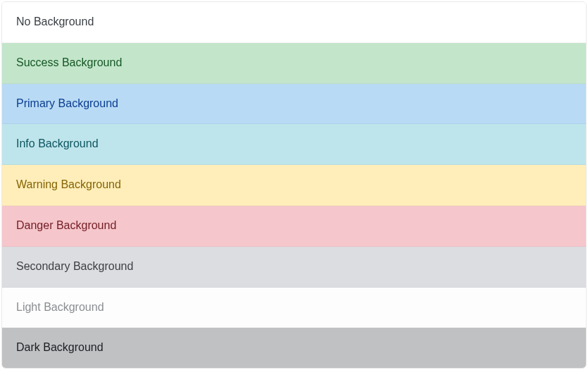 Image resolution: width=588 pixels, height=375 pixels. What do you see at coordinates (60, 347) in the screenshot?
I see `list-item-label: Dark Background` at bounding box center [60, 347].